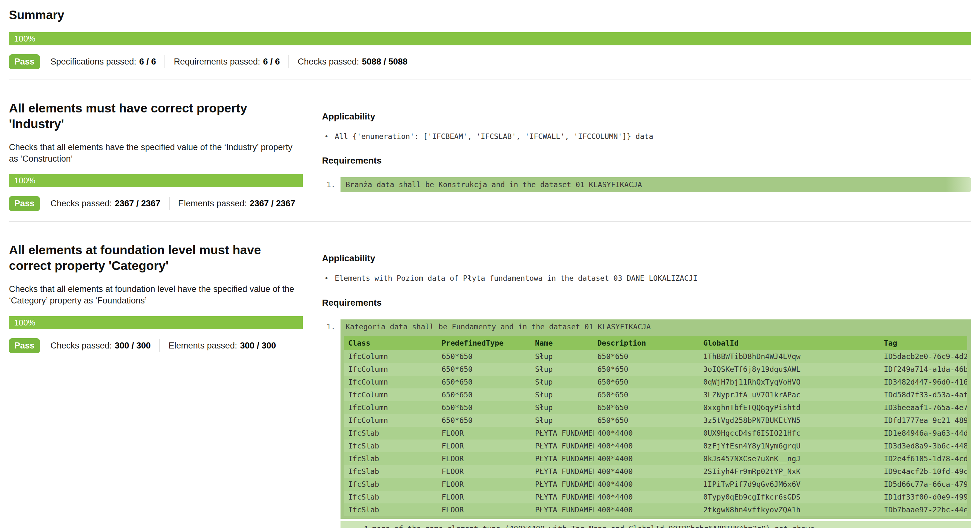 This screenshot has height=528, width=980. Describe the element at coordinates (156, 156) in the screenshot. I see `spec-summary-column: All elements must have correct property …` at that location.